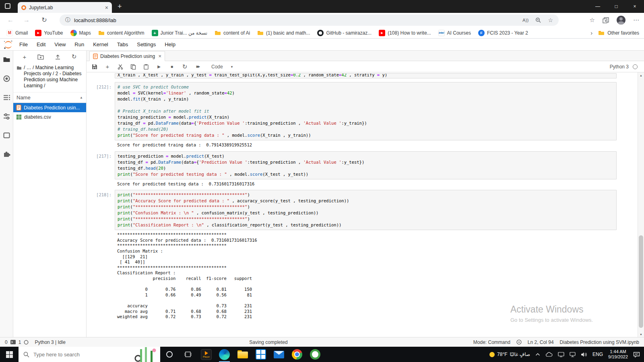  I want to click on taskbar-app-chrome, so click(297, 354).